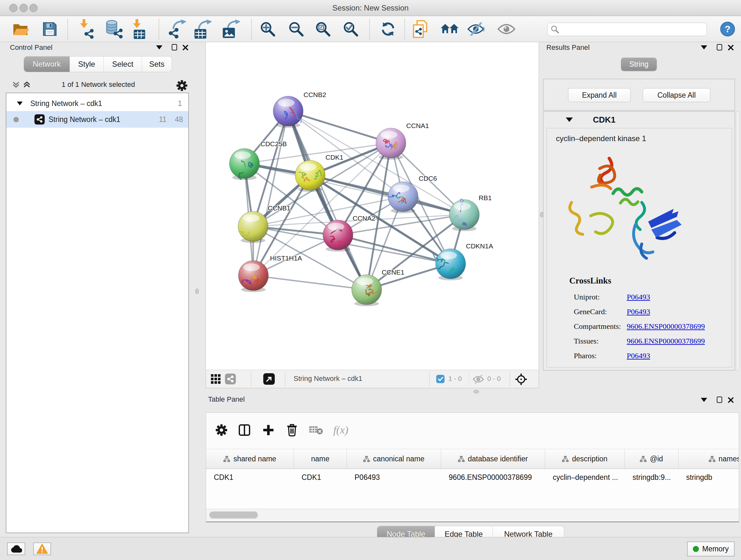 This screenshot has width=741, height=560. What do you see at coordinates (521, 379) in the screenshot?
I see `birds-eye-view-icon` at bounding box center [521, 379].